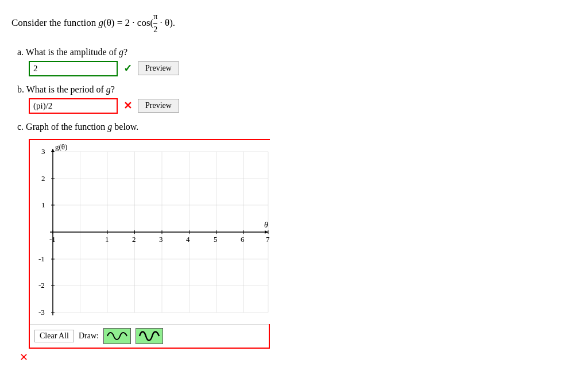 The height and width of the screenshot is (382, 588). I want to click on part-b-input-row: (pi)/2 ✕ Preview, so click(303, 106).